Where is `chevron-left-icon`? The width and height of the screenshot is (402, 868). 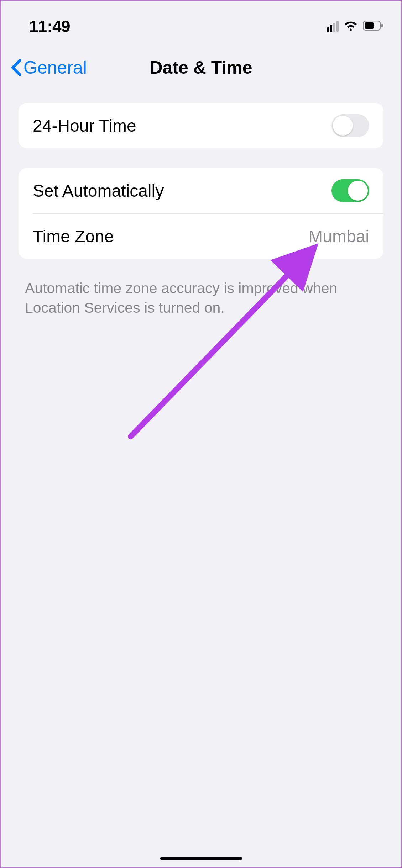
chevron-left-icon is located at coordinates (16, 68).